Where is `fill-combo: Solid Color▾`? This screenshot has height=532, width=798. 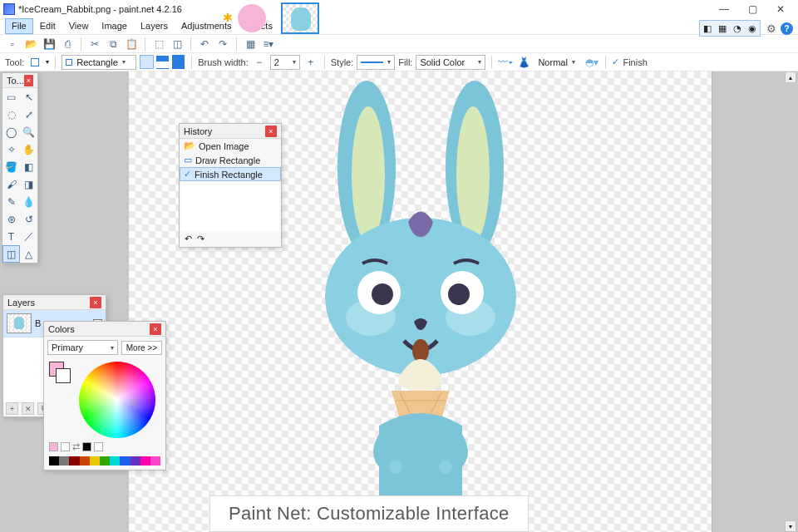
fill-combo: Solid Color▾ is located at coordinates (451, 62).